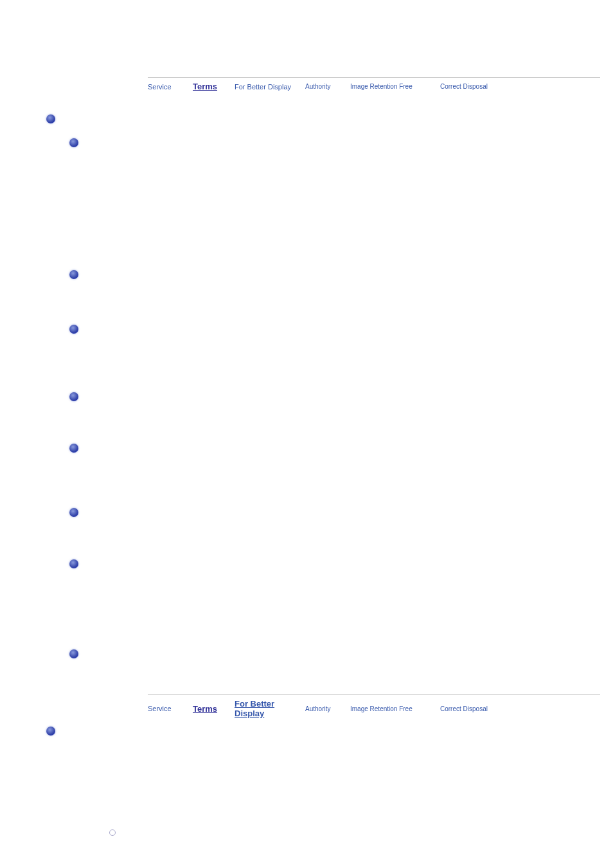  Describe the element at coordinates (170, 87) in the screenshot. I see `col-service-top: Service` at that location.